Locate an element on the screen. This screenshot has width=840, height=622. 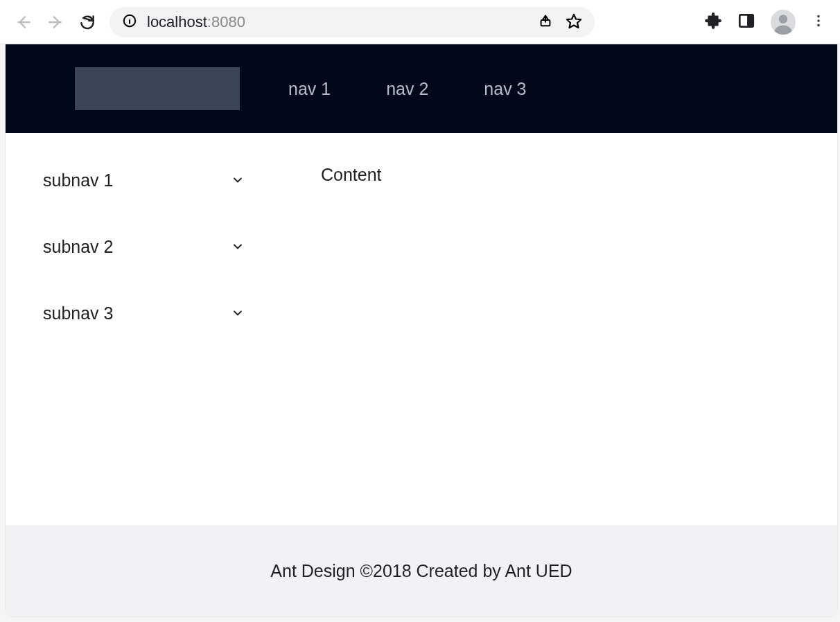
arrow-left-icon is located at coordinates (24, 22).